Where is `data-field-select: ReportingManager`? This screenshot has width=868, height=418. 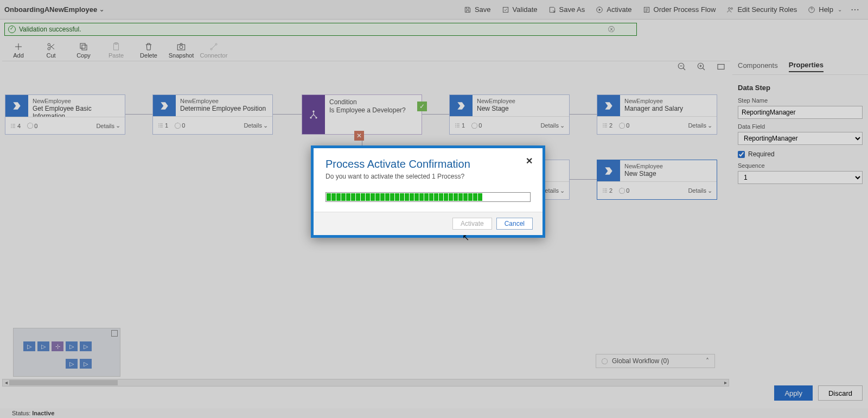
data-field-select: ReportingManager is located at coordinates (800, 138).